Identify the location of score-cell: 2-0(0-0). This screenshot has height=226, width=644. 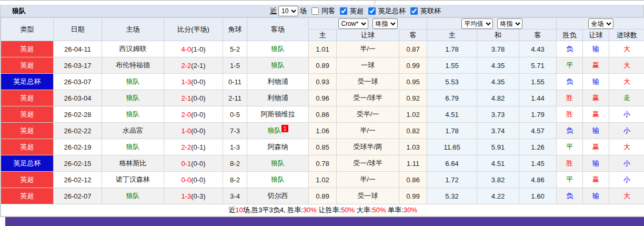
(194, 115).